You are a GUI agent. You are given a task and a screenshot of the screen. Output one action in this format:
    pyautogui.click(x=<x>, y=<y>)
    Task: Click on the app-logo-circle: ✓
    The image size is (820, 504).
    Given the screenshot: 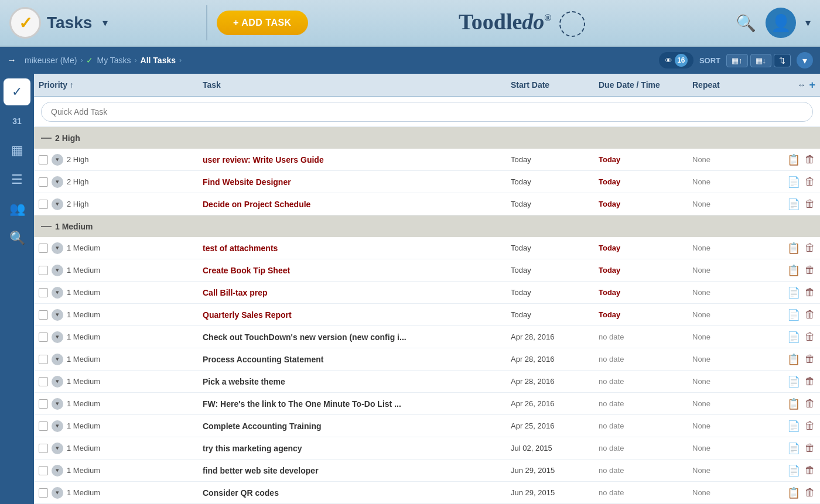 What is the action you would take?
    pyautogui.click(x=25, y=23)
    